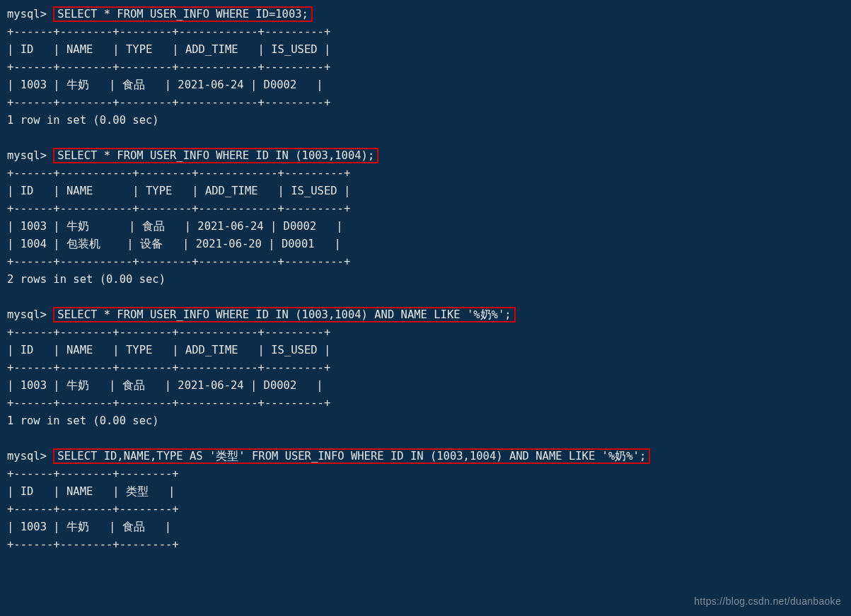 This screenshot has height=616, width=851. I want to click on result-footer: 2 rows in set (0.00 sec), so click(86, 279).